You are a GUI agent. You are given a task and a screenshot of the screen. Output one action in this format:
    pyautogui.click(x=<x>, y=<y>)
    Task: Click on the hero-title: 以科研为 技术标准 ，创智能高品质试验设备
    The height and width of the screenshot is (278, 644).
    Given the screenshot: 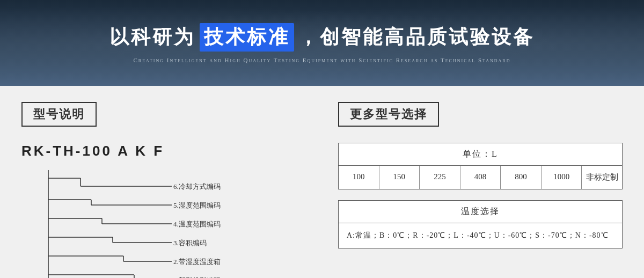 What is the action you would take?
    pyautogui.click(x=322, y=38)
    